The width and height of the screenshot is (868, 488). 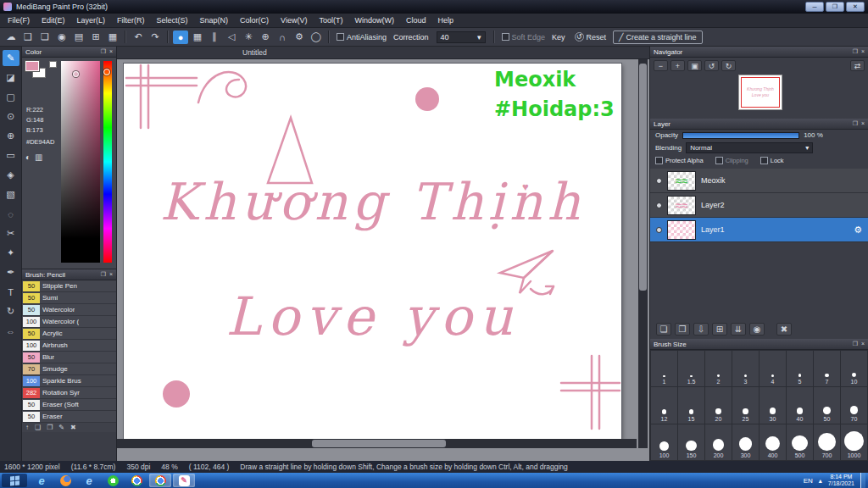 What do you see at coordinates (858, 230) in the screenshot?
I see `layer-settings-icon: ⚙` at bounding box center [858, 230].